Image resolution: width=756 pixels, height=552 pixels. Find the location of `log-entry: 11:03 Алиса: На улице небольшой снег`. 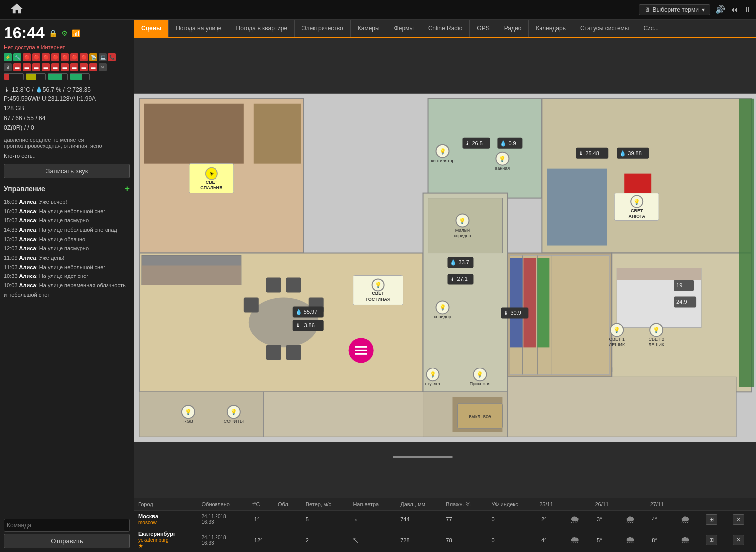

log-entry: 11:03 Алиса: На улице небольшой снег is located at coordinates (67, 268).